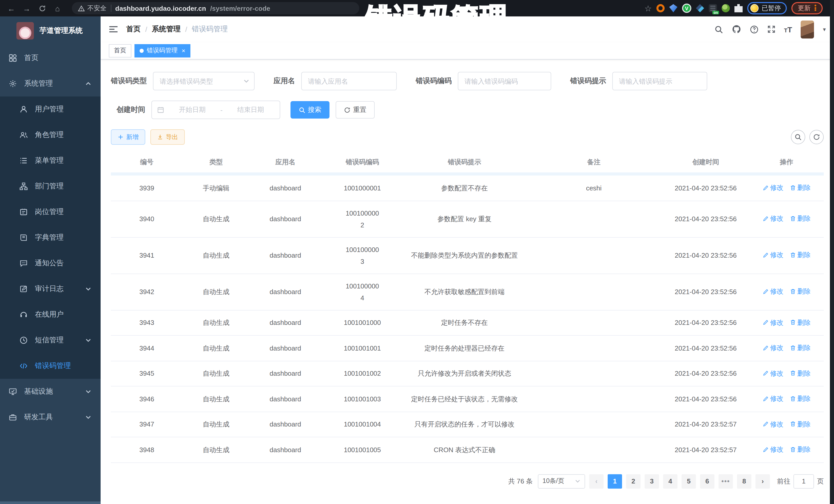  What do you see at coordinates (50, 212) in the screenshot?
I see `sidebar-item-positions: 岗位管理` at bounding box center [50, 212].